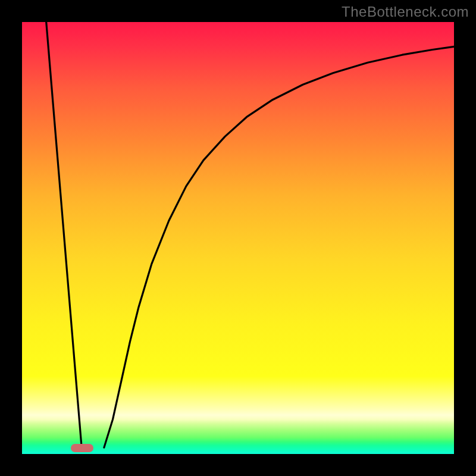 The width and height of the screenshot is (476, 476). I want to click on watermark-text: TheBottleneck.com, so click(405, 12).